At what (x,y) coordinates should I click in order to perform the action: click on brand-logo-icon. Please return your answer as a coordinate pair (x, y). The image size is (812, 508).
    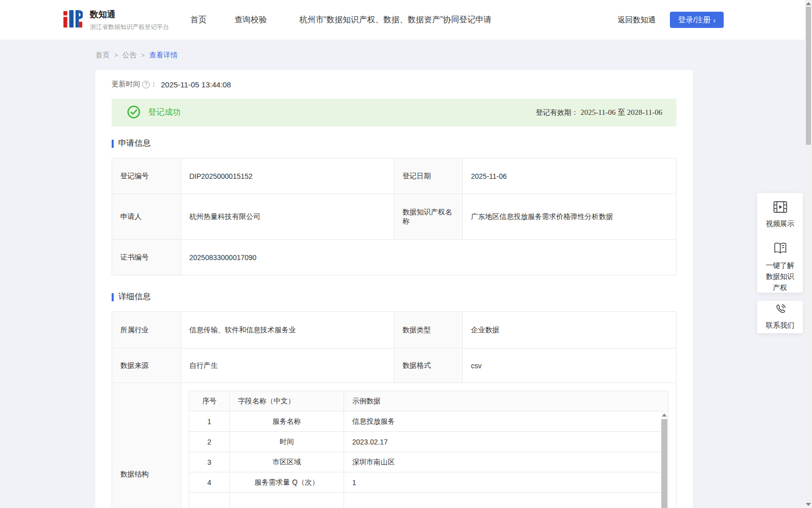
    Looking at the image, I should click on (73, 20).